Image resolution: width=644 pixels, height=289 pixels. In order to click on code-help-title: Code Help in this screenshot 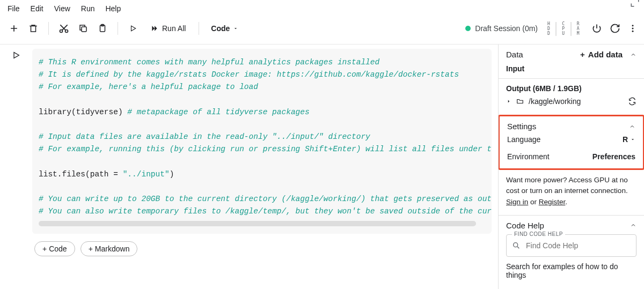, I will do `click(525, 225)`.